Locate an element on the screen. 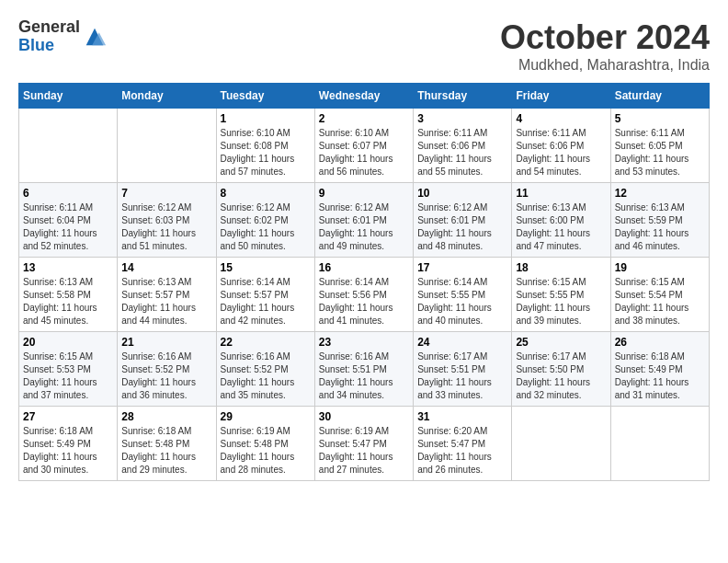 This screenshot has height=563, width=728. calendar-cell: 25Sunrise: 6:17 AM Sunset: 5:50 PM Dayli… is located at coordinates (561, 370).